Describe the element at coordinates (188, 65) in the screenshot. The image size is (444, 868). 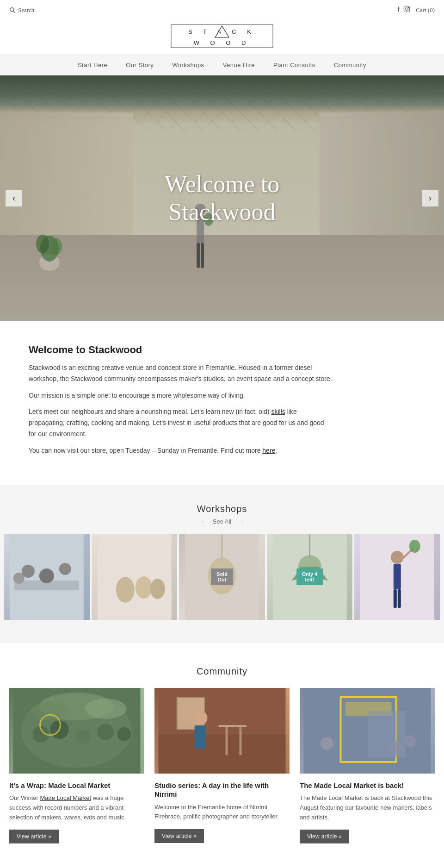
I see `nav-workshops: Workshops` at that location.